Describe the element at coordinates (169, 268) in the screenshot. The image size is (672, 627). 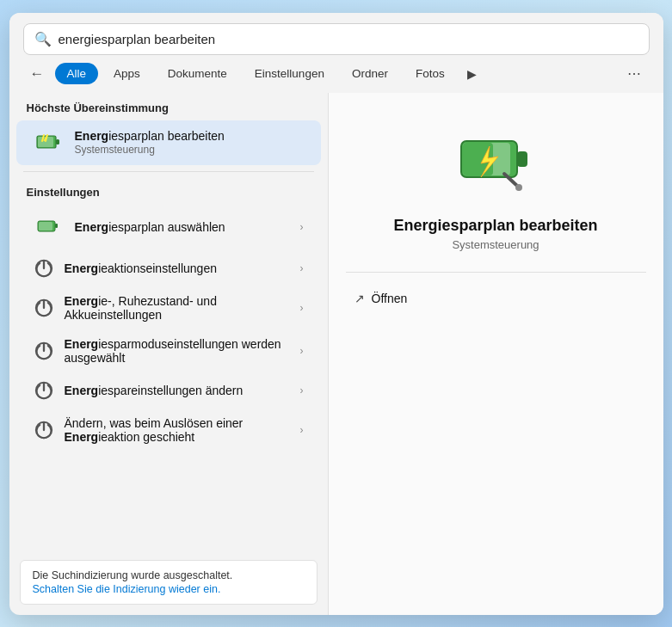
I see `settings-item-2: Energieaktionseinstellungen ›` at that location.